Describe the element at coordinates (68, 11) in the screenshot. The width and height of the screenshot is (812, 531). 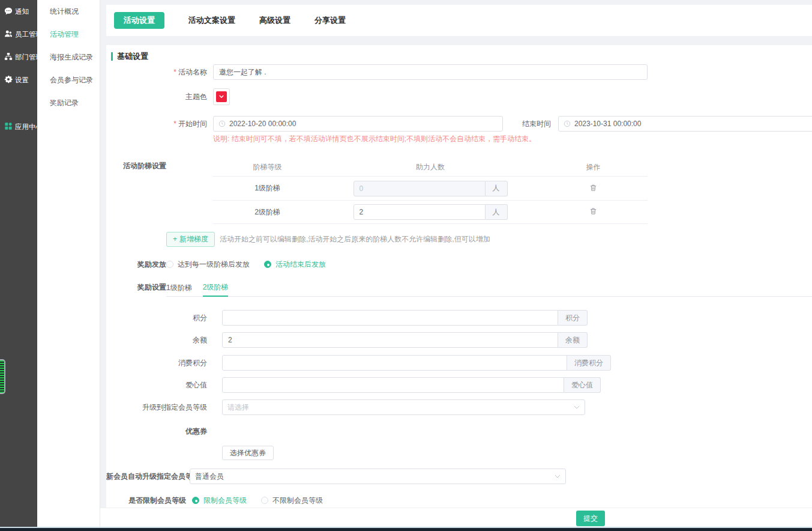
I see `submenu-item-stats: 统计概况` at that location.